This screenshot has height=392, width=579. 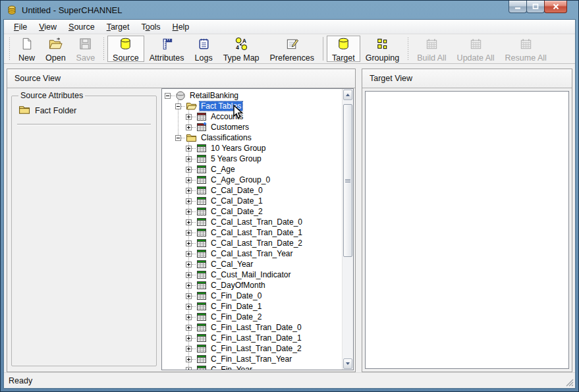 What do you see at coordinates (150, 26) in the screenshot?
I see `menu-item-tools: Tools` at bounding box center [150, 26].